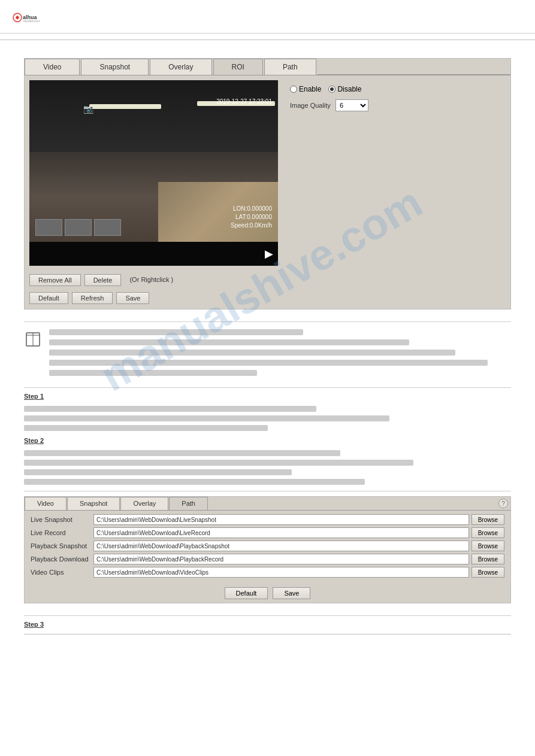 This screenshot has height=756, width=535. Describe the element at coordinates (133, 298) in the screenshot. I see `save-button: Save` at that location.